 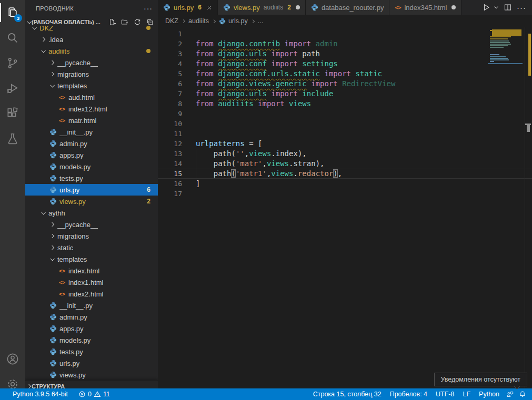 What do you see at coordinates (486, 7) in the screenshot?
I see `run-python-file-icon` at bounding box center [486, 7].